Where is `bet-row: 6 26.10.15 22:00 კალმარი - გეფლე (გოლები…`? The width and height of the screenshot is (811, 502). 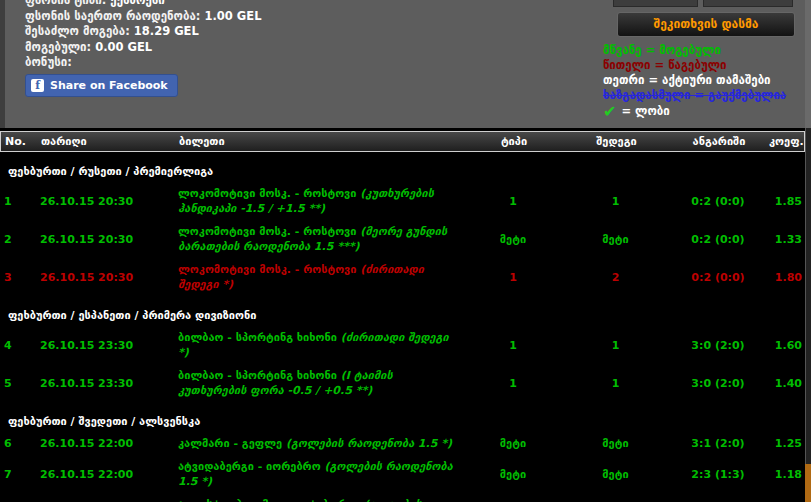
bet-row: 6 26.10.15 22:00 კალმარი - გეფლე (გოლები… is located at coordinates (402, 444).